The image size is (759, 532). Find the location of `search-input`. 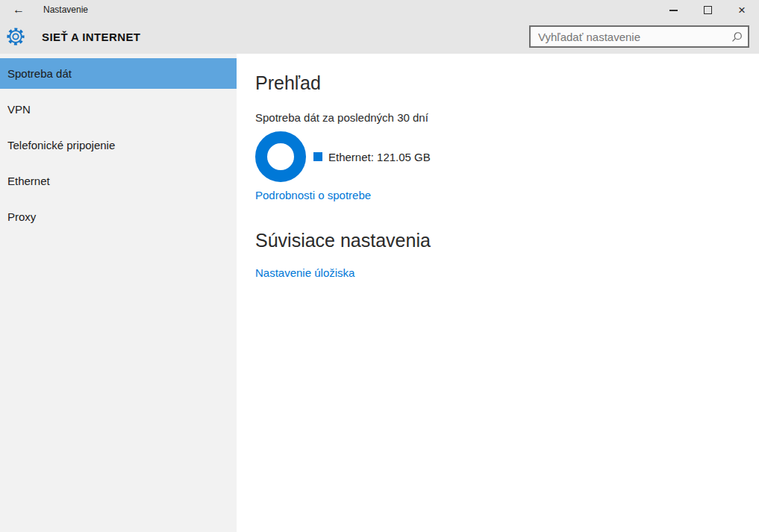

search-input is located at coordinates (628, 37).